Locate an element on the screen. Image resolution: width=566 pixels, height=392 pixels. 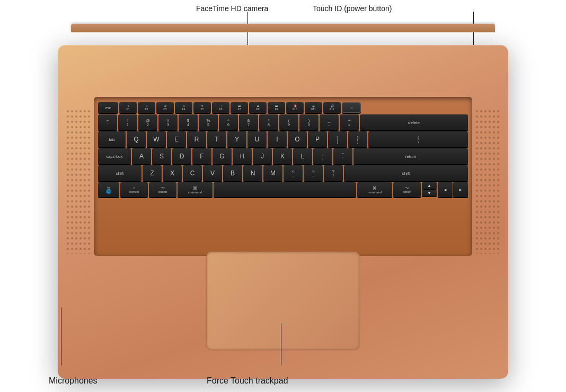
bottom-row: fn🌐 ^control ⌥option ⌘command ⌘command is located at coordinates (283, 190).